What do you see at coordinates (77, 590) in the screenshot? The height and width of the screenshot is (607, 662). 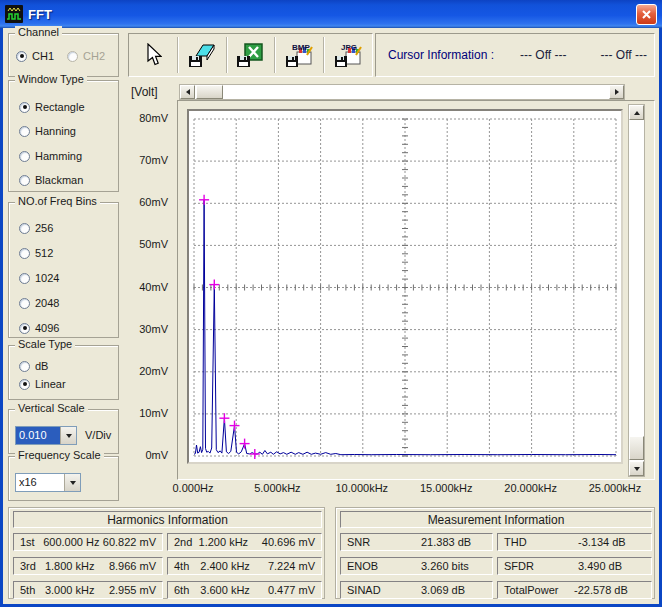 I see `harmonic-frequency: 3.000 kHz` at bounding box center [77, 590].